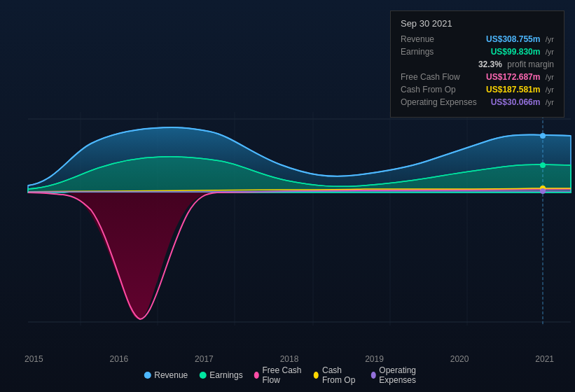 The height and width of the screenshot is (392, 575). What do you see at coordinates (478, 64) in the screenshot?
I see `profit-margin-row: 32.3% profit margin` at bounding box center [478, 64].